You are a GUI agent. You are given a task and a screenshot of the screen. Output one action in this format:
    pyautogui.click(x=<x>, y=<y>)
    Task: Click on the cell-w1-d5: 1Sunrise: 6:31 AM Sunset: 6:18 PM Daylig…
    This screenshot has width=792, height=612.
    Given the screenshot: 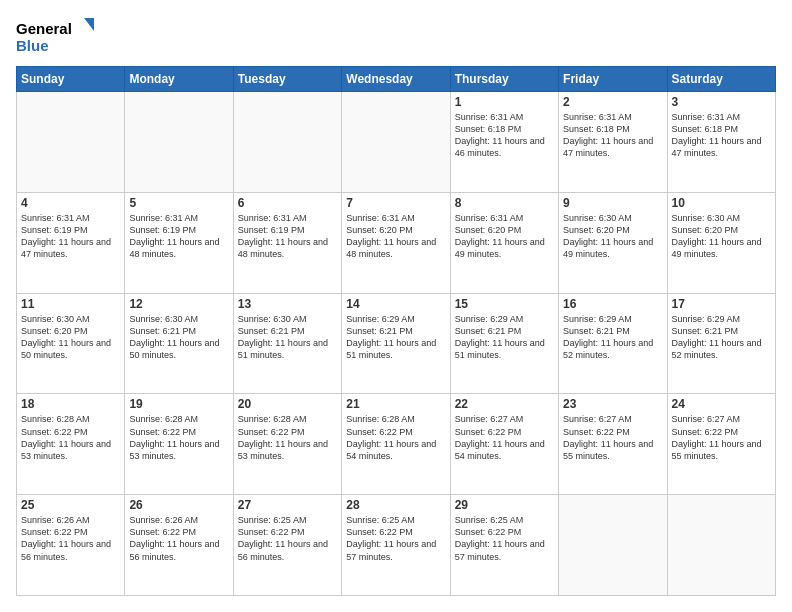 What is the action you would take?
    pyautogui.click(x=504, y=142)
    